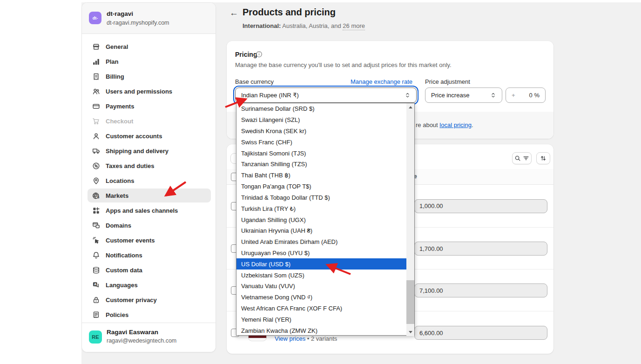  Describe the element at coordinates (322, 142) in the screenshot. I see `currency-option-swiss-franc-chf: Swiss Franc (CHF)` at that location.